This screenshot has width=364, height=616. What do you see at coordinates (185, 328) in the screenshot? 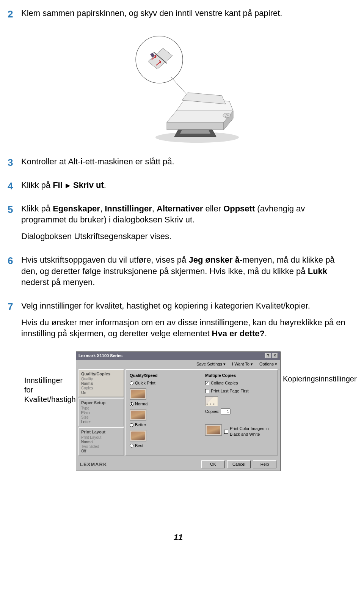
I see `step-text-2: Hvis du ønsker mer informasjon om en av …` at bounding box center [185, 328].